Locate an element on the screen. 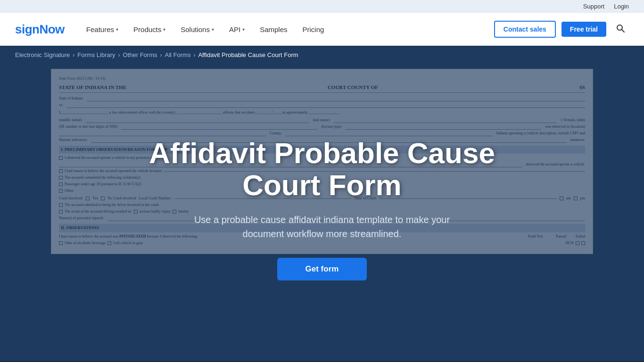  breadcrumb-sep-3: › is located at coordinates (161, 55).